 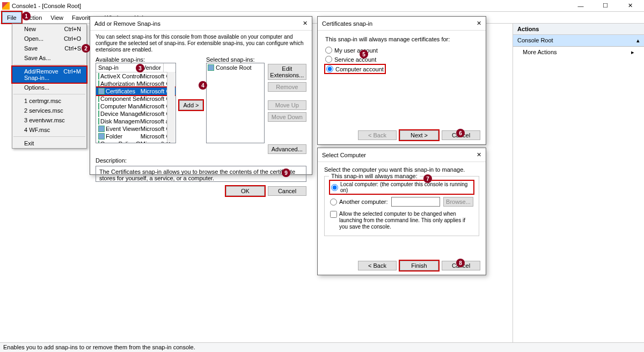 What do you see at coordinates (419, 135) in the screenshot?
I see `next-button: Next >` at bounding box center [419, 135].